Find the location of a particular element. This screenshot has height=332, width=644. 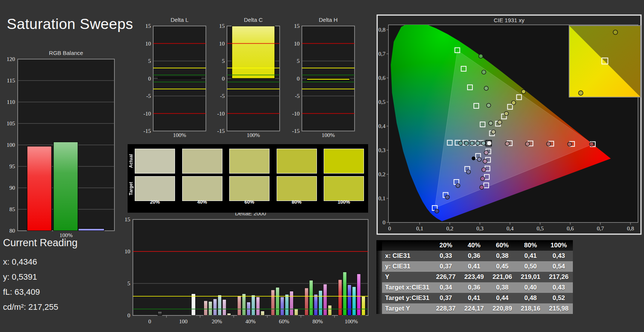

swatch-row-label-actual: Actual is located at coordinates (131, 161).